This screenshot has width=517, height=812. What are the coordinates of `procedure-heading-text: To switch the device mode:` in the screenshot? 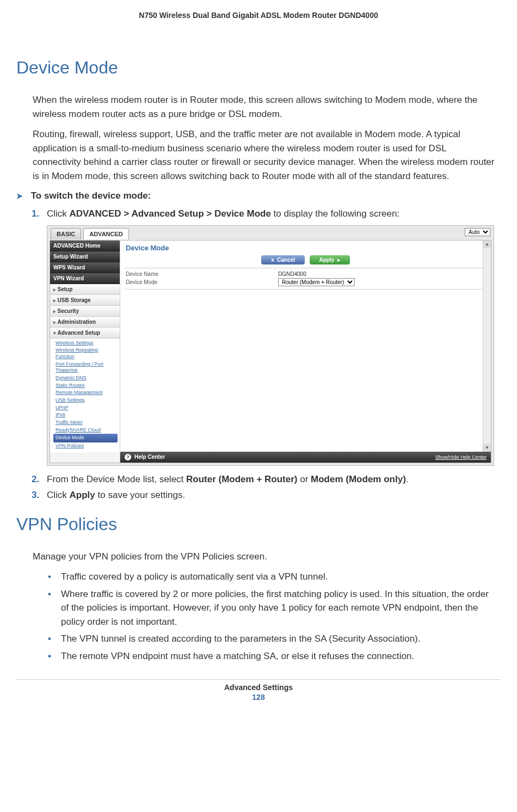 It's located at (91, 196).